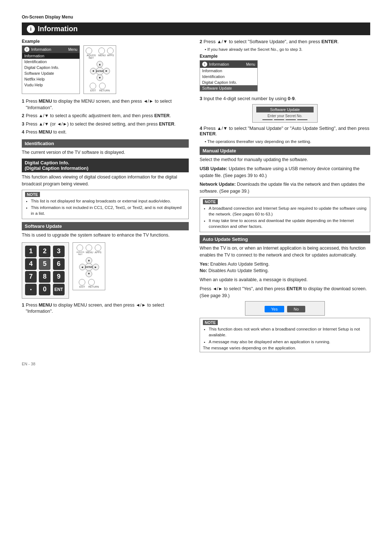 The image size is (392, 554). I want to click on manual-update-title: Manual Update, so click(285, 151).